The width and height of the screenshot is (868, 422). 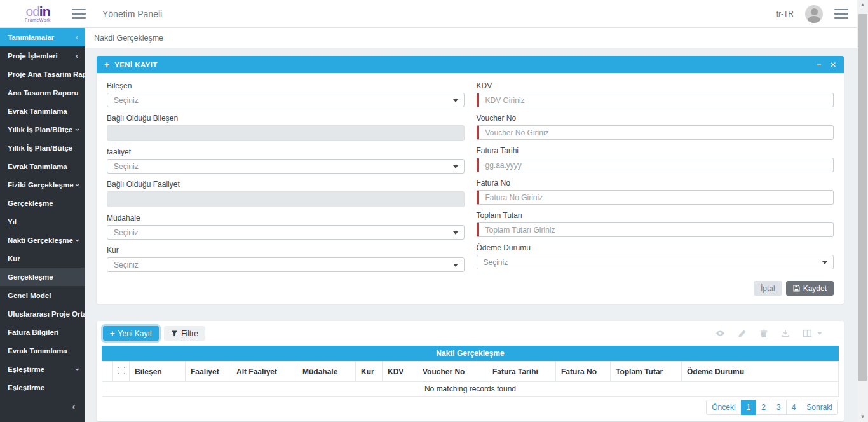 What do you see at coordinates (863, 198) in the screenshot?
I see `scrollbar-thumb` at bounding box center [863, 198].